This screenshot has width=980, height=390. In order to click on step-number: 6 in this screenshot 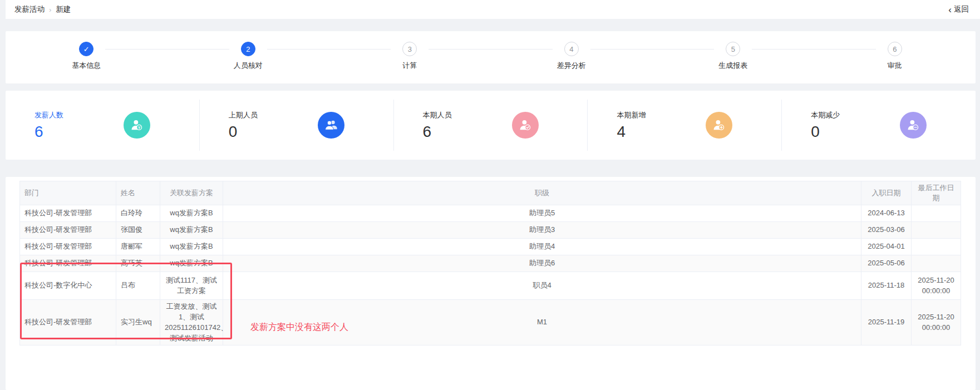, I will do `click(895, 49)`.